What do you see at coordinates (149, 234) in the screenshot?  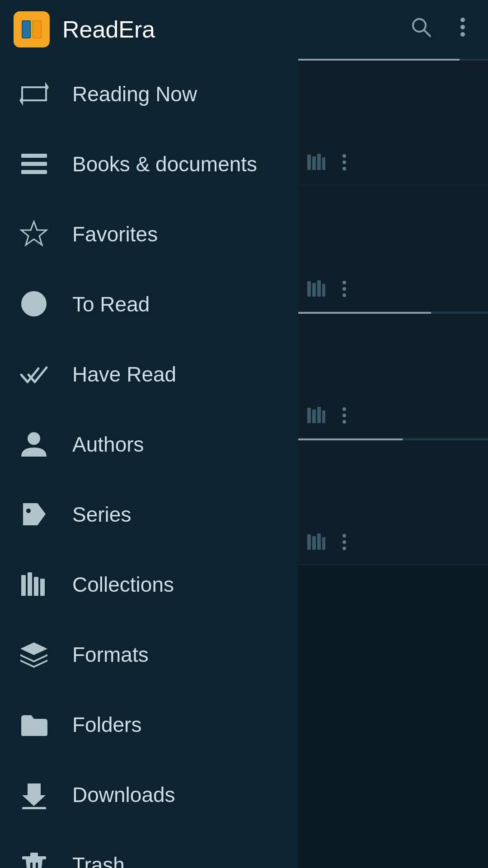 I see `sidebar-item-favorites: Favorites` at bounding box center [149, 234].